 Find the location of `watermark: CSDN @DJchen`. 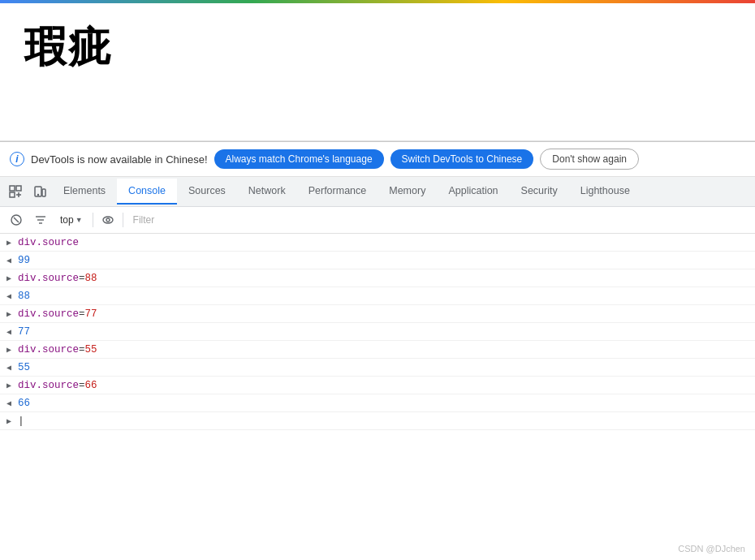

watermark: CSDN @DJchen is located at coordinates (711, 549).